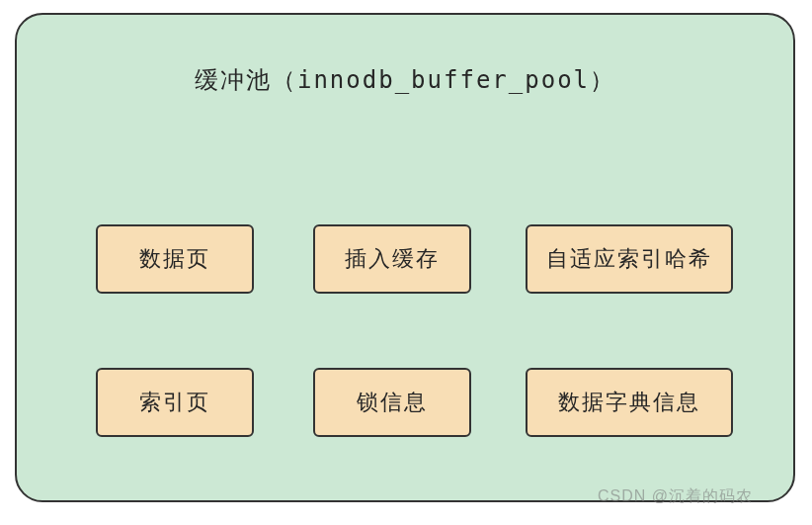 This screenshot has width=812, height=525. What do you see at coordinates (629, 402) in the screenshot?
I see `box-dict-info: 数据字典信息` at bounding box center [629, 402].